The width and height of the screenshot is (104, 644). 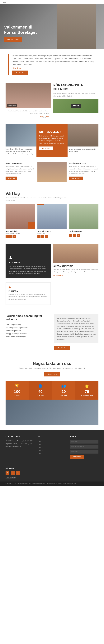 What do you see at coordinates (52, 450) in the screenshot?
I see `footer-link-4: Länk 4` at bounding box center [52, 450].